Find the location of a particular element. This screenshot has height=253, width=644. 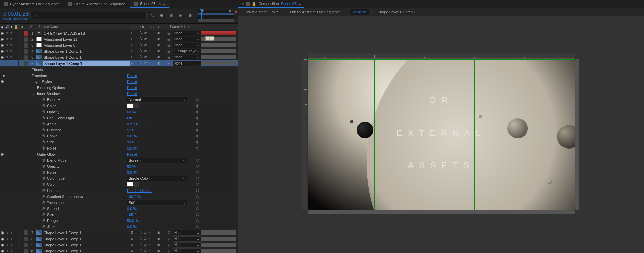

pickwhip-icon: ◎ is located at coordinates (170, 251).